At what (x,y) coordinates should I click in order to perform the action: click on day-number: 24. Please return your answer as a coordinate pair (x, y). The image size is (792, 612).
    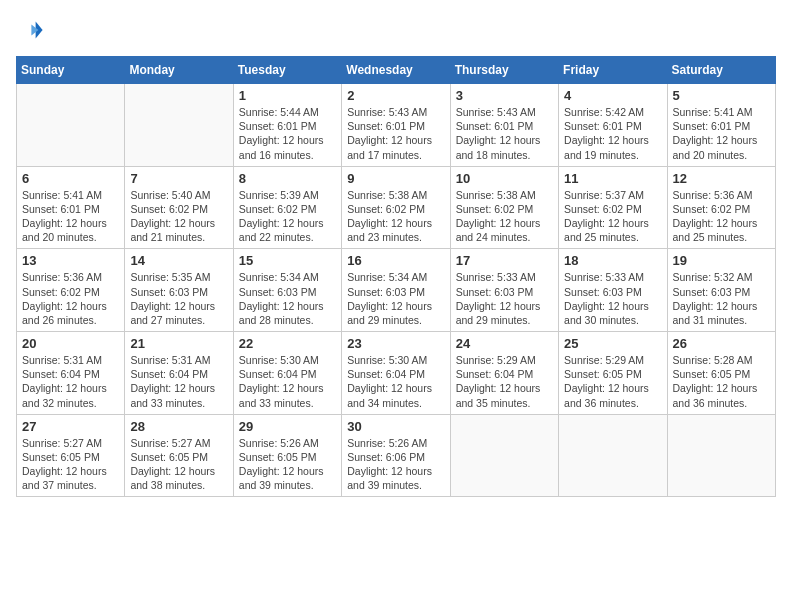
    Looking at the image, I should click on (504, 344).